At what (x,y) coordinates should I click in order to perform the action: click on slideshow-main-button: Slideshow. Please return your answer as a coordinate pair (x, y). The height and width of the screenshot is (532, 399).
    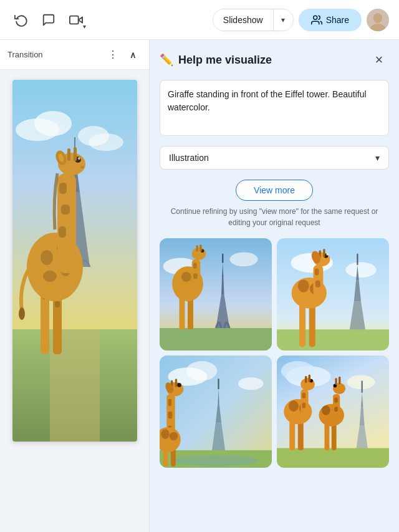
    Looking at the image, I should click on (243, 20).